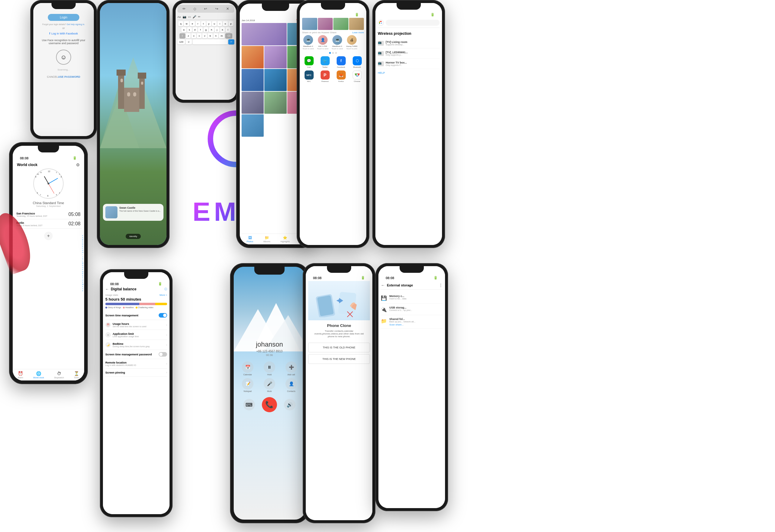 The height and width of the screenshot is (532, 775). What do you see at coordinates (204, 24) in the screenshot?
I see `key-t: t` at bounding box center [204, 24].